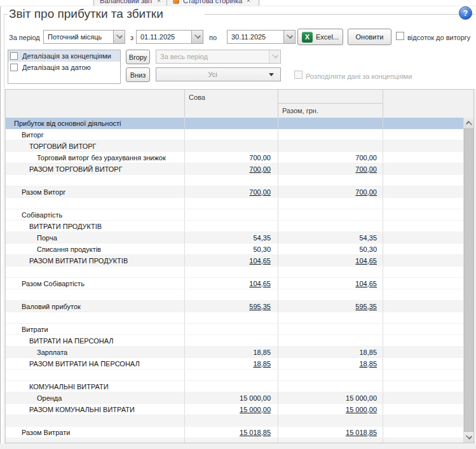  I want to click on move-down-button: Вниз, so click(138, 75).